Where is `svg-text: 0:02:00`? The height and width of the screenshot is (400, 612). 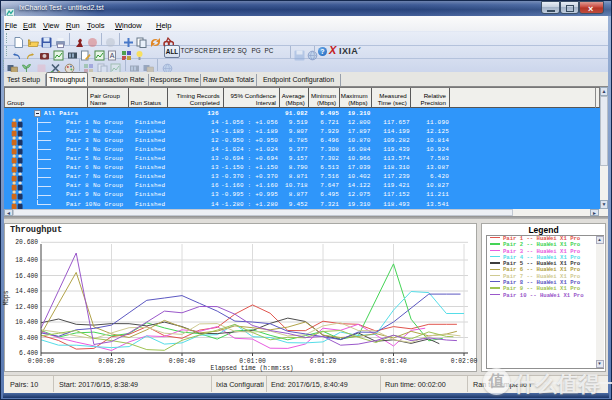
svg-text: 0:02:00 is located at coordinates (464, 362).